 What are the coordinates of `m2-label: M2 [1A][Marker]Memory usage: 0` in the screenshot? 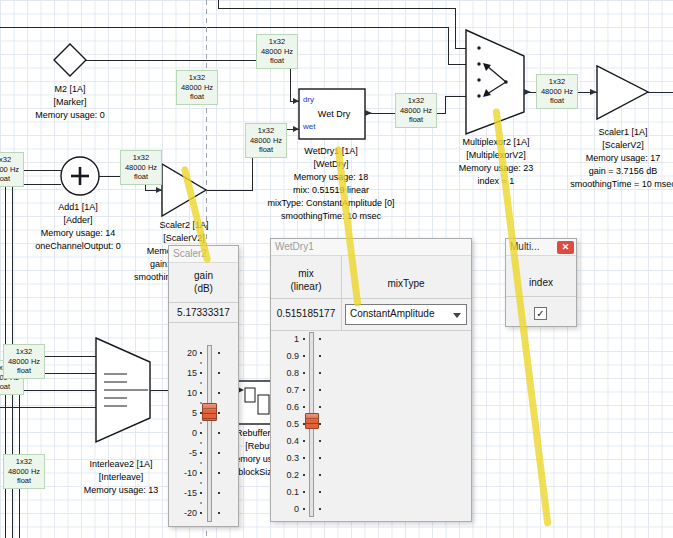 It's located at (70, 102).